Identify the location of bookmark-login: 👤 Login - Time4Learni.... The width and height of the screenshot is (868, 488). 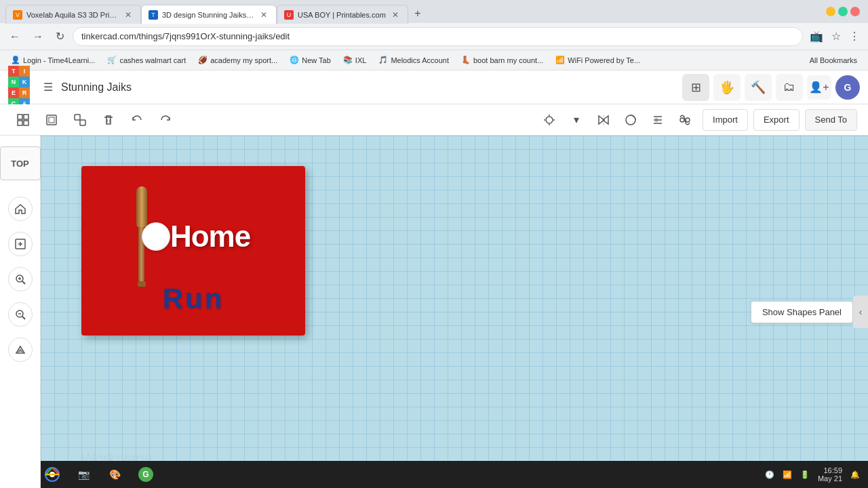
(53, 60).